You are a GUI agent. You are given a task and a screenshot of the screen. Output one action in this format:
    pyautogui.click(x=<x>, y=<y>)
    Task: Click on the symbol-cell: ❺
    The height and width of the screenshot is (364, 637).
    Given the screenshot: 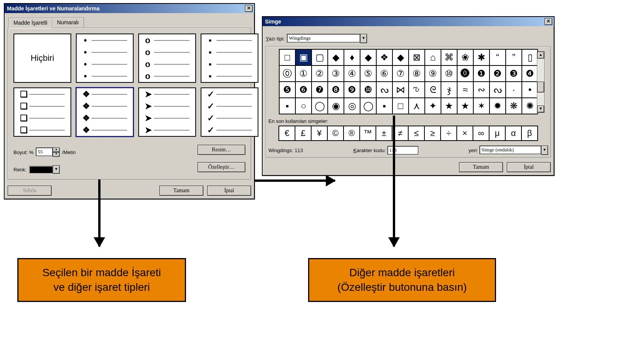 What is the action you would take?
    pyautogui.click(x=287, y=90)
    